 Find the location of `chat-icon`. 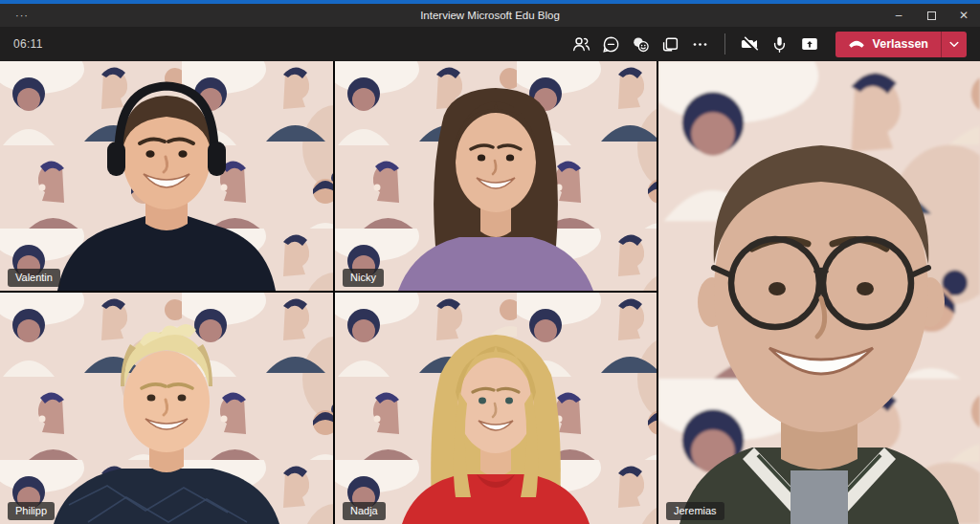

chat-icon is located at coordinates (611, 44).